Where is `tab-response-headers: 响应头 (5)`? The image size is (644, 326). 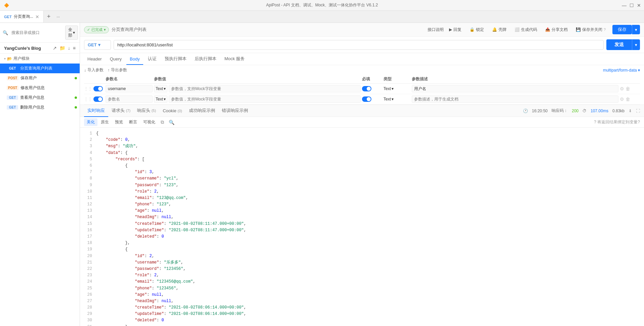
tab-response-headers: 响应头 (5) is located at coordinates (147, 111).